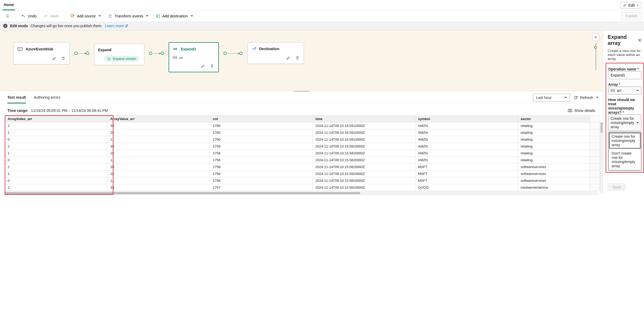 This screenshot has width=644, height=314. Describe the element at coordinates (625, 160) in the screenshot. I see `dropdown-option: Don't create row for missing/empty array` at that location.